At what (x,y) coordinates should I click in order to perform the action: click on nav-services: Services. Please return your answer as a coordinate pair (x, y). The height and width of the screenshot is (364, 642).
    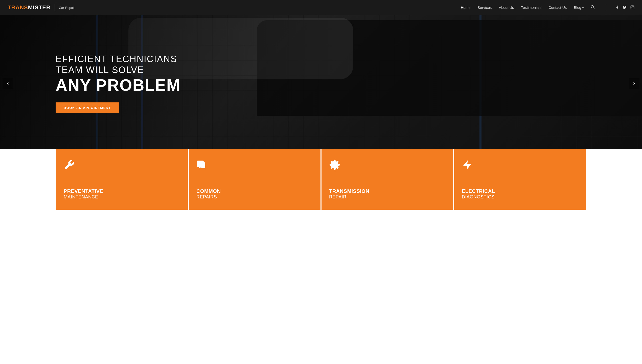
    Looking at the image, I should click on (485, 8).